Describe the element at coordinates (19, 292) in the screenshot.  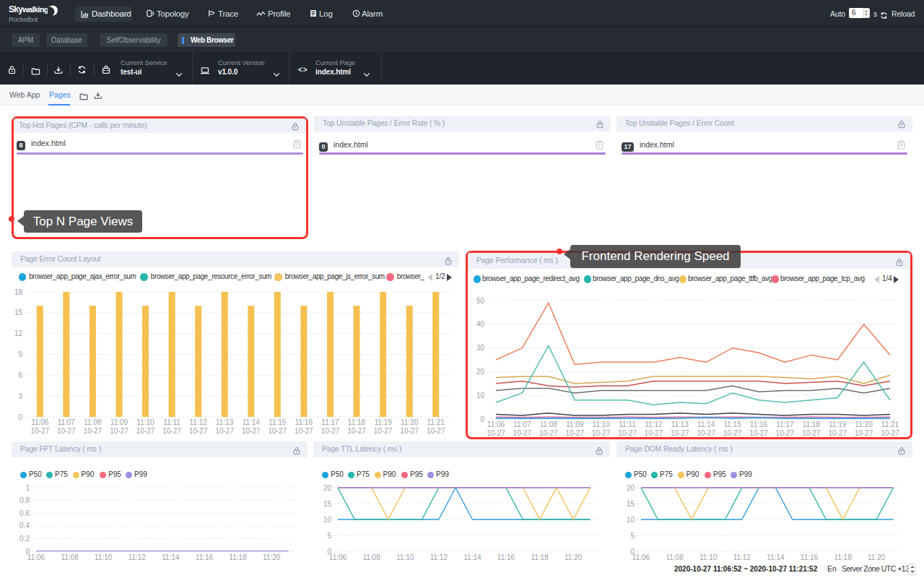
I see `svg-text: 18` at that location.